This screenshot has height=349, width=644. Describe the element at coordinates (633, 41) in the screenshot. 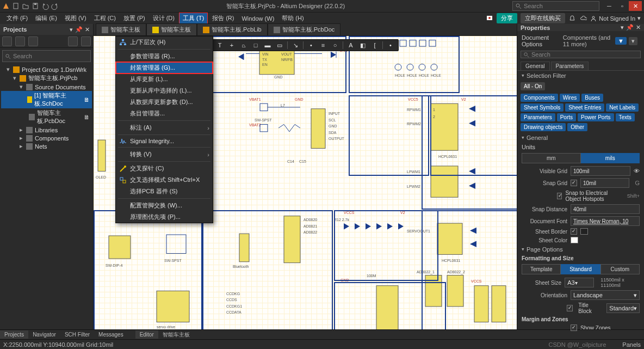

I see `filter-dropdown-icon: ▾` at that location.